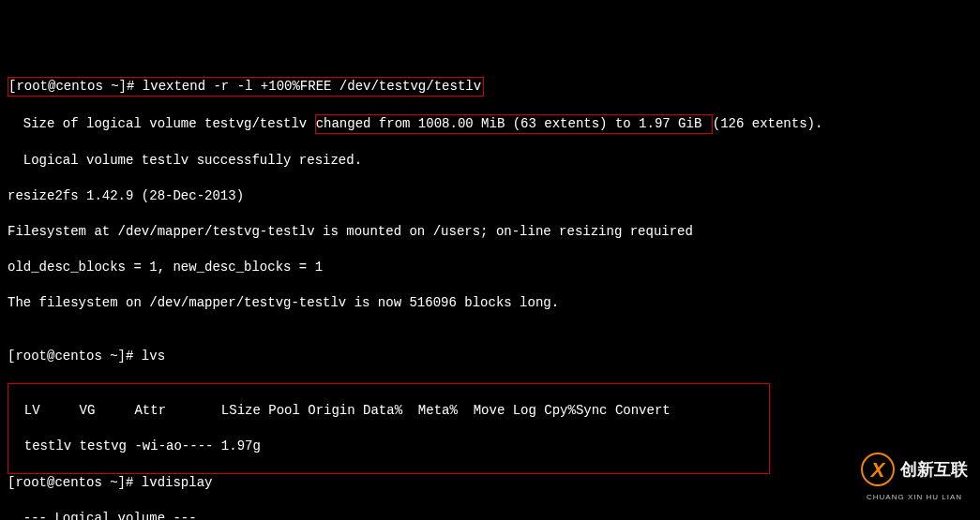  What do you see at coordinates (514, 124) in the screenshot?
I see `highlight-box-size-change: changed from 1008.00 MiB (63 extents) to…` at bounding box center [514, 124].